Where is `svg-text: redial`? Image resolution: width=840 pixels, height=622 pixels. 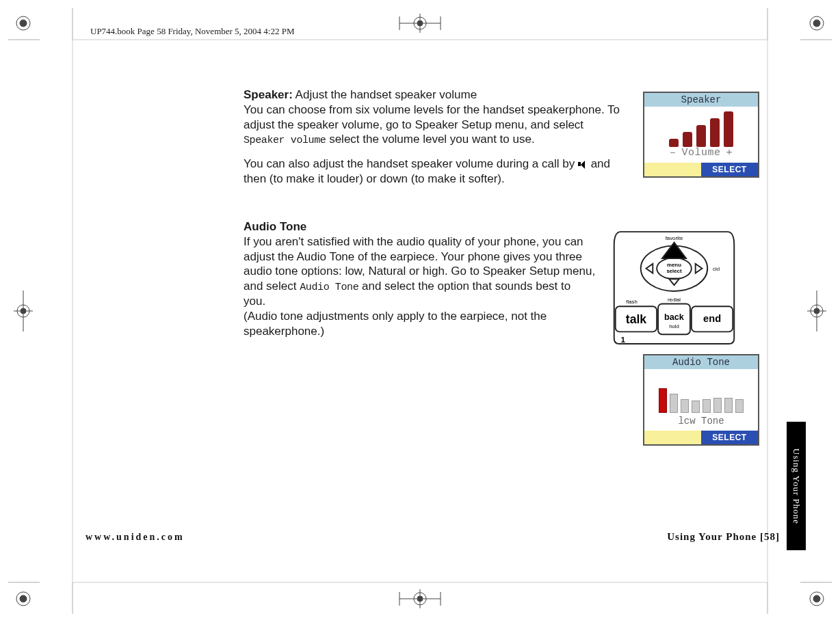
svg-text: redial is located at coordinates (674, 299).